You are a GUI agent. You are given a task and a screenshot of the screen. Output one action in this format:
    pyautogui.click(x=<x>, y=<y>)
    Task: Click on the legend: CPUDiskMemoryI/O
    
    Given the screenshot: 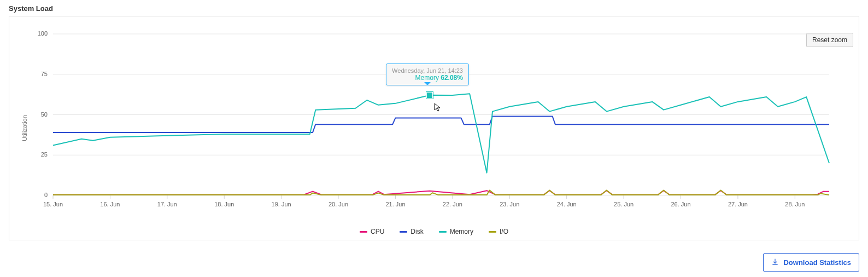 What is the action you would take?
    pyautogui.click(x=434, y=231)
    